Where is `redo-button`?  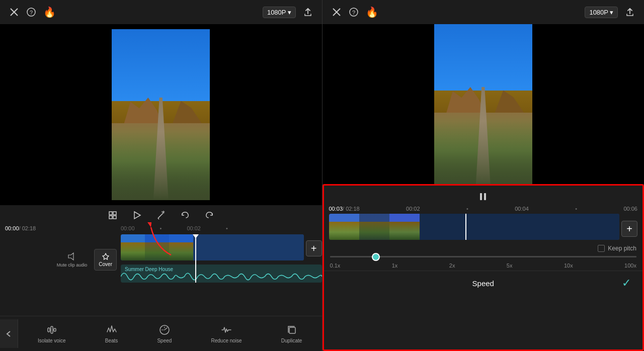 redo-button is located at coordinates (209, 215).